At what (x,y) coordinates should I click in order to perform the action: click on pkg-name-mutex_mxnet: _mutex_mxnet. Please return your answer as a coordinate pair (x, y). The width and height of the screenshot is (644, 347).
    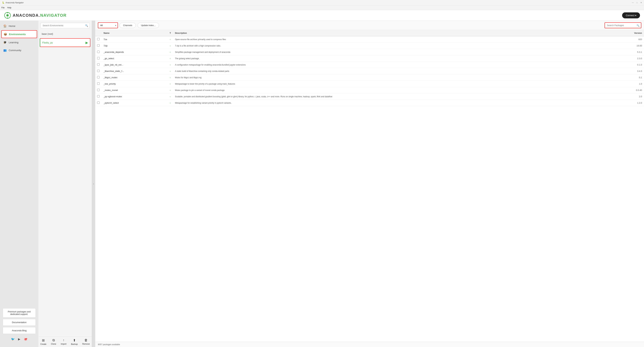
    Looking at the image, I should click on (134, 90).